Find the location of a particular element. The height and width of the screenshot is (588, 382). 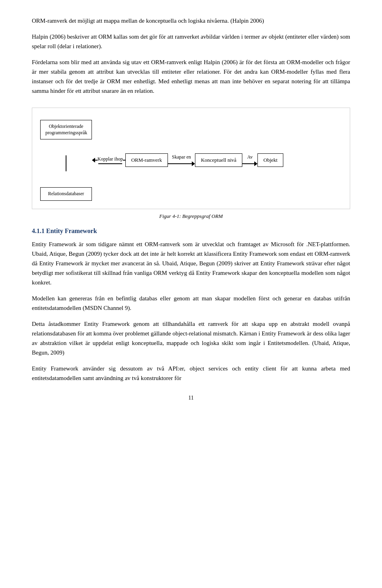

left-boxes: Objektorienterade programmeringsspråk Re… is located at coordinates (66, 160).